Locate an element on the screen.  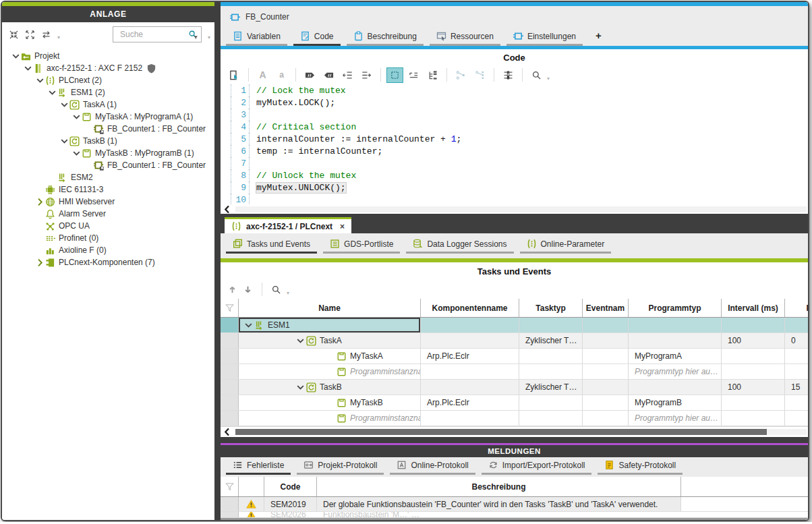
font-large-button: A is located at coordinates (263, 76).